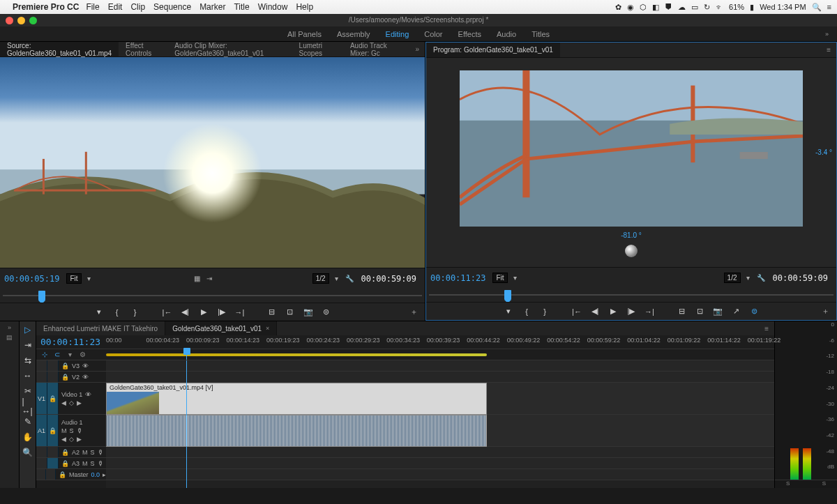 The image size is (837, 504). What do you see at coordinates (643, 7) in the screenshot?
I see `dropbox-icon: ⬡` at bounding box center [643, 7].